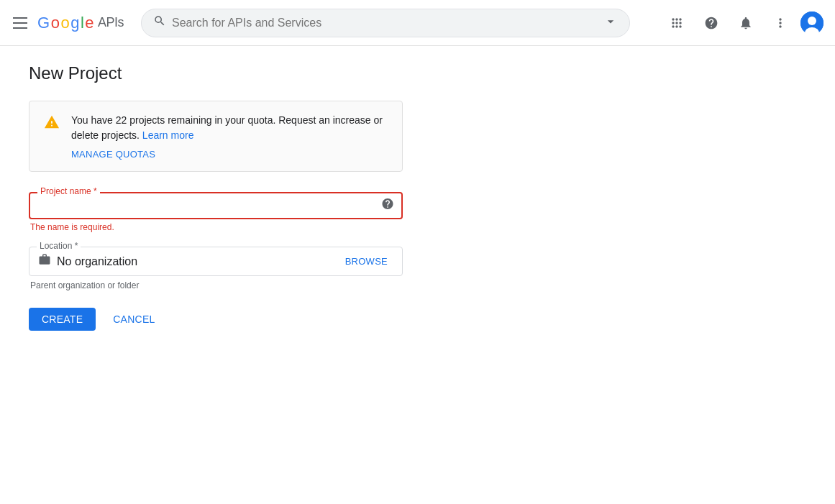 The height and width of the screenshot is (504, 835). What do you see at coordinates (216, 206) in the screenshot?
I see `project-name-input` at bounding box center [216, 206].